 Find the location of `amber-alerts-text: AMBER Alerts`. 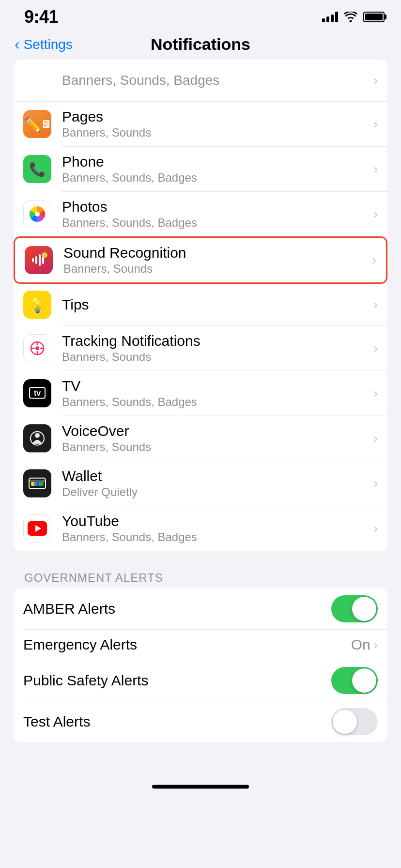

amber-alerts-text: AMBER Alerts is located at coordinates (177, 609).